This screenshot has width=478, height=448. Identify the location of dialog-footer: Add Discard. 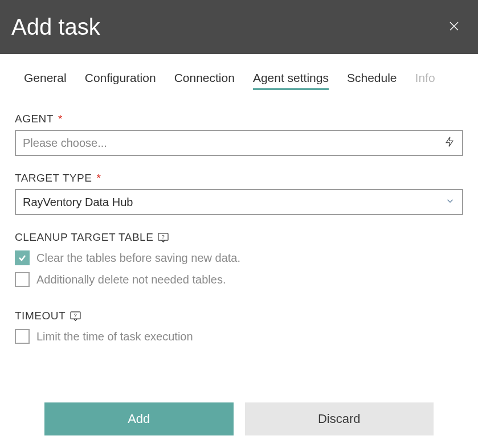
(239, 419).